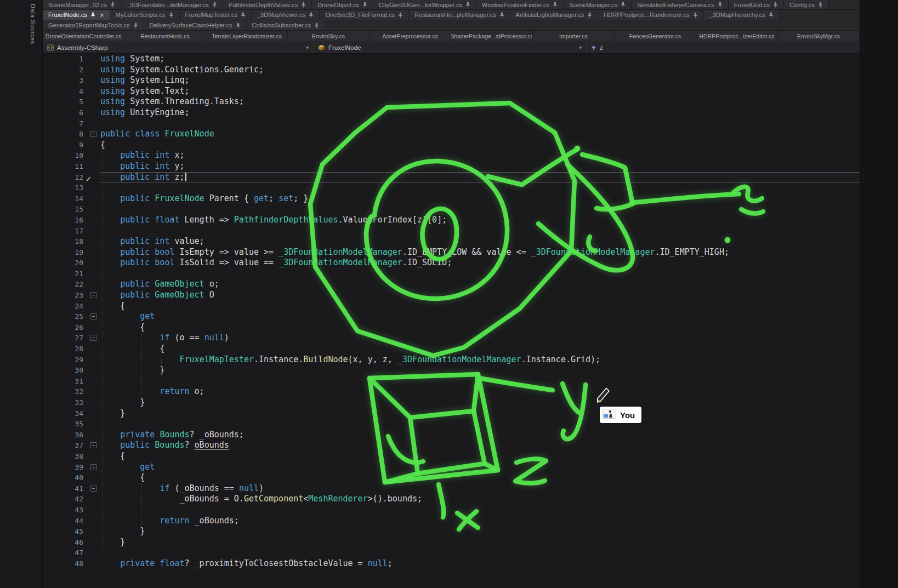 Image resolution: width=898 pixels, height=588 pixels. Describe the element at coordinates (492, 36) in the screenshot. I see `editor-tab: ShaderPackage...stProcessor.cs` at that location.